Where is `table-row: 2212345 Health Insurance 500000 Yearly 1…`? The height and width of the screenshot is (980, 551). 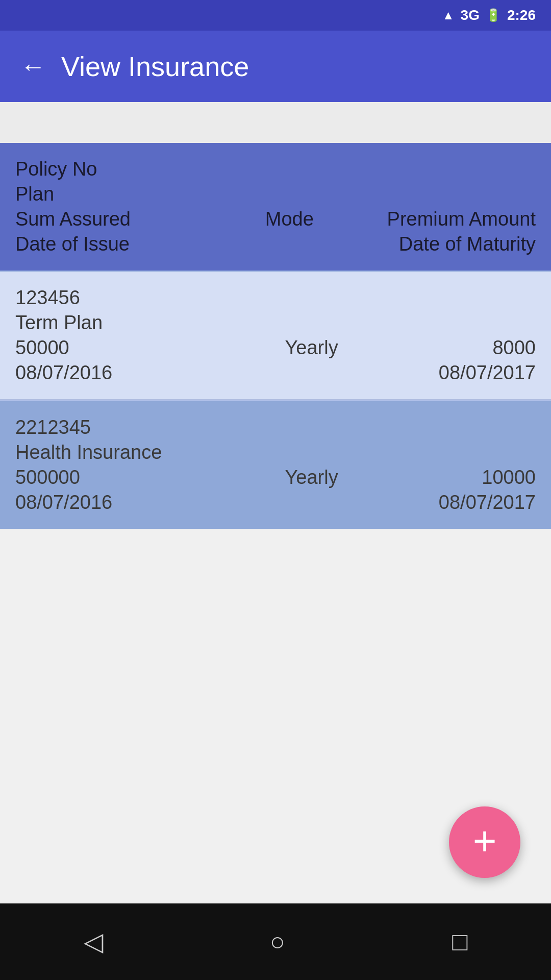
table-row: 2212345 Health Insurance 500000 Yearly 1… is located at coordinates (276, 465).